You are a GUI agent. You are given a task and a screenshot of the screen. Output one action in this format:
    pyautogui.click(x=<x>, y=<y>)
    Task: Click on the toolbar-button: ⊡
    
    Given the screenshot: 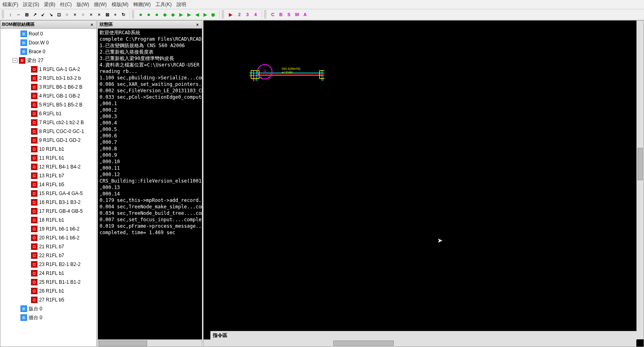 What is the action you would take?
    pyautogui.click(x=59, y=15)
    